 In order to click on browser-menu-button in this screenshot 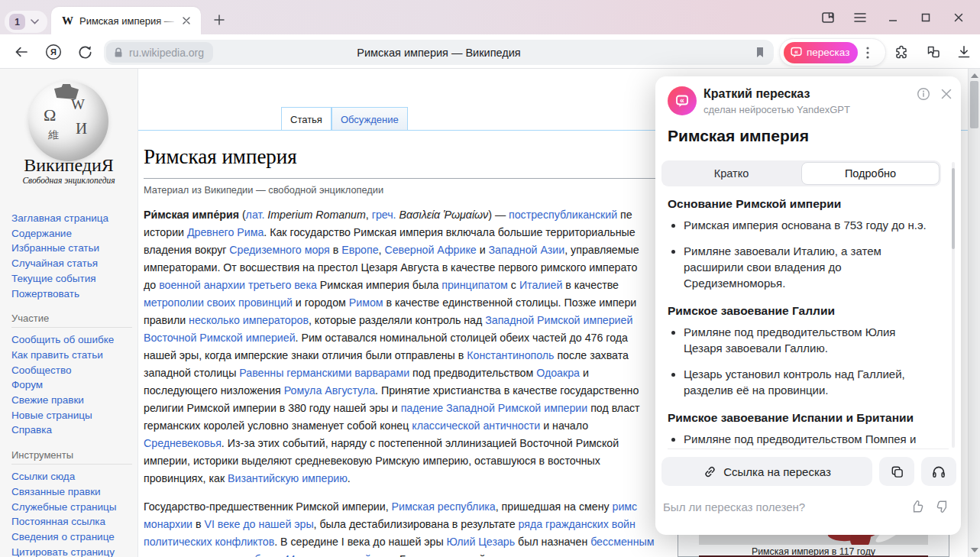, I will do `click(860, 18)`.